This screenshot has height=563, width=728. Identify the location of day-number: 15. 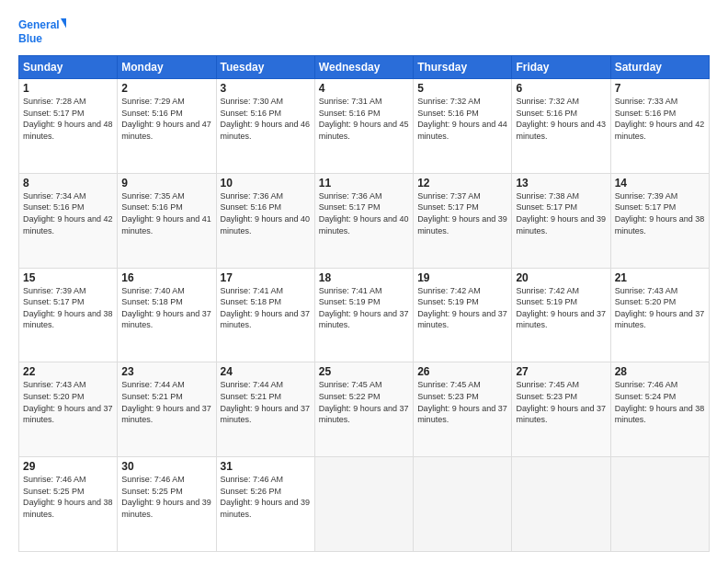
(68, 278).